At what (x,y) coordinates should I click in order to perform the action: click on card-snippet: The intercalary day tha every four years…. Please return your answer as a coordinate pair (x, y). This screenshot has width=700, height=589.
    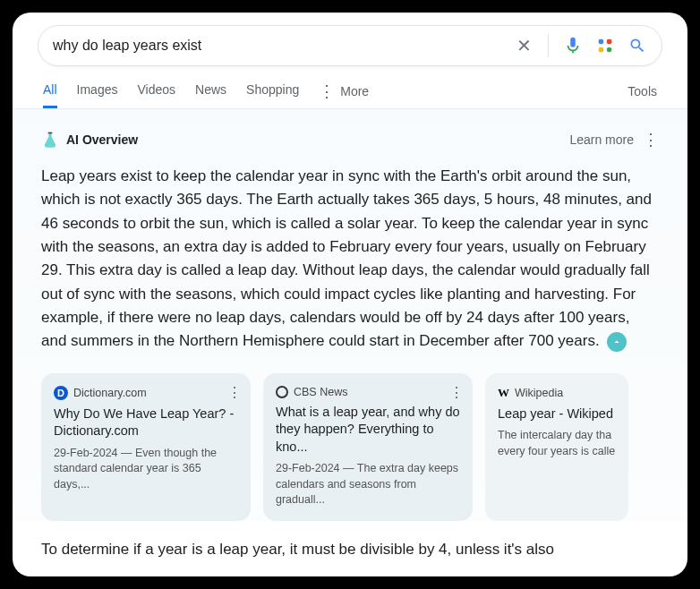
    Looking at the image, I should click on (557, 444).